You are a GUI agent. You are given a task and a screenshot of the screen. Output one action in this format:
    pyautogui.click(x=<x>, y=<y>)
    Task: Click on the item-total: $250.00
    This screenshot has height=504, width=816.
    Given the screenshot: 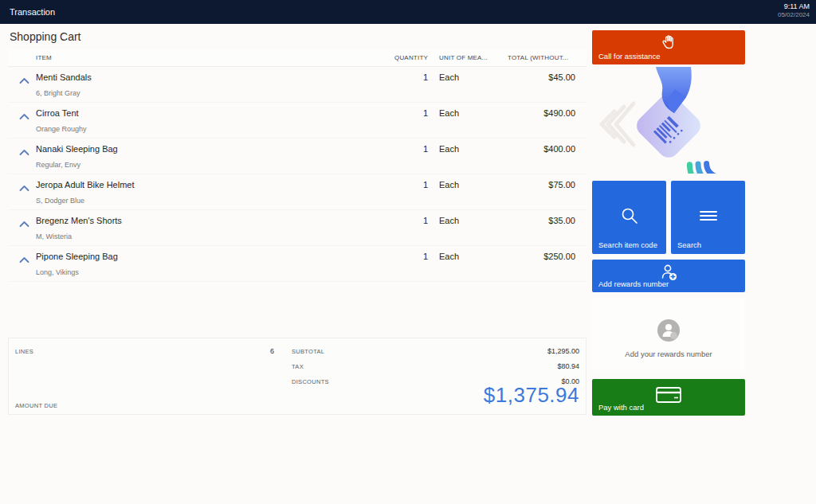 What is the action you would take?
    pyautogui.click(x=540, y=264)
    